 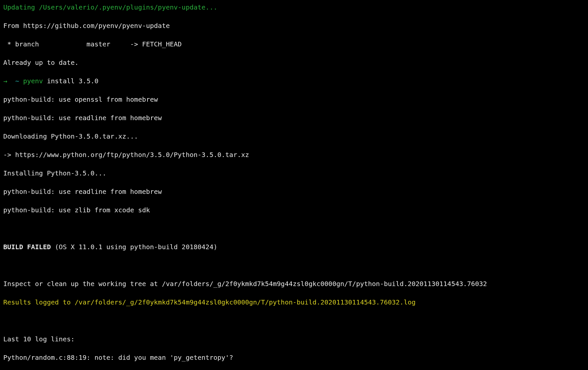 I want to click on line-prompt: → ~ pyenv install 3.5.0, so click(x=294, y=81).